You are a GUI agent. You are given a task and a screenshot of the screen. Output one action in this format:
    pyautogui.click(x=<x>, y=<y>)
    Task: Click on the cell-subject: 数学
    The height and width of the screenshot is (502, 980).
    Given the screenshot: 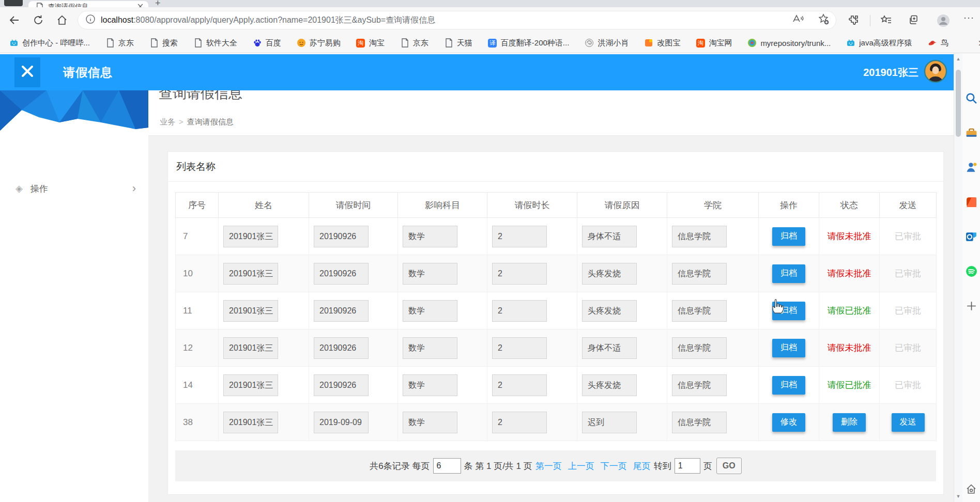 What is the action you would take?
    pyautogui.click(x=442, y=385)
    